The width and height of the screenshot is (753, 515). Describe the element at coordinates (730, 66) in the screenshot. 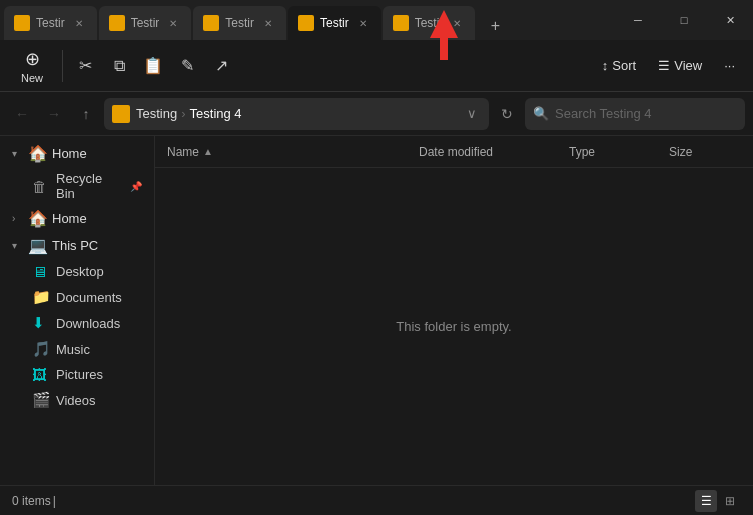

I see `more-button: ···` at that location.